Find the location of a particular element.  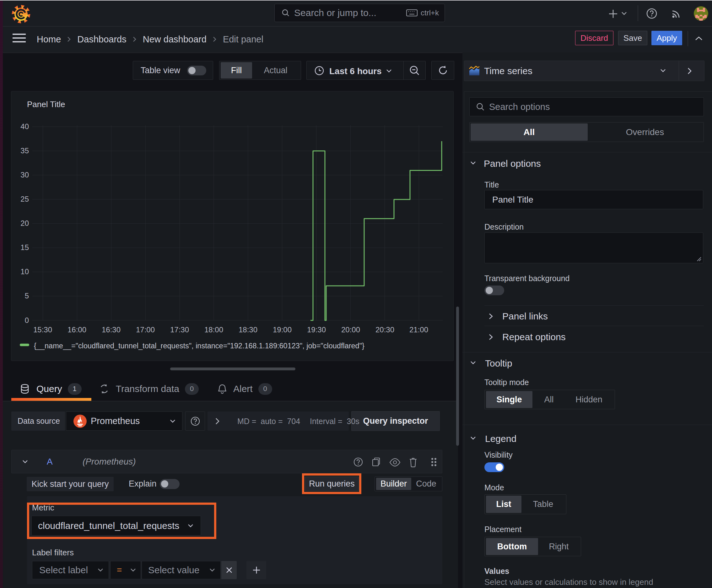

svg-text: 17:00 is located at coordinates (145, 330).